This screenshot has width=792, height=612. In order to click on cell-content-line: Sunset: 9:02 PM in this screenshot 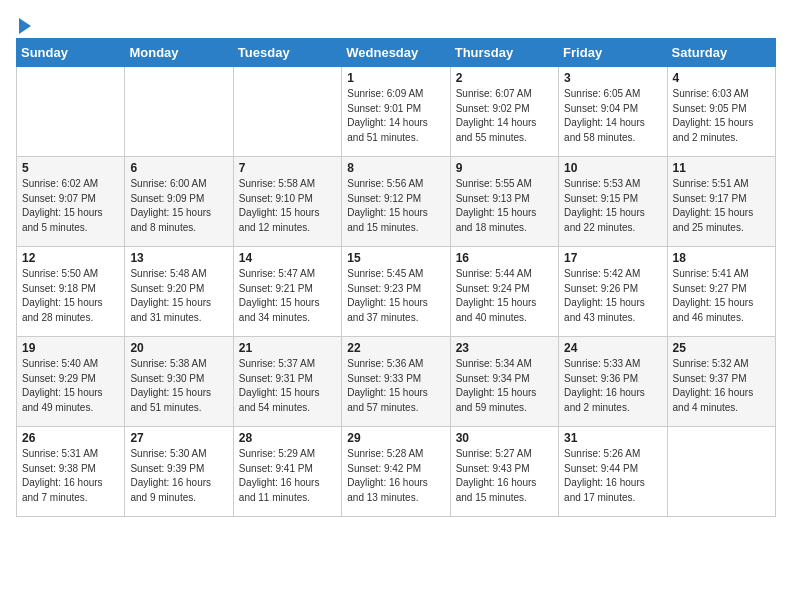, I will do `click(504, 110)`.